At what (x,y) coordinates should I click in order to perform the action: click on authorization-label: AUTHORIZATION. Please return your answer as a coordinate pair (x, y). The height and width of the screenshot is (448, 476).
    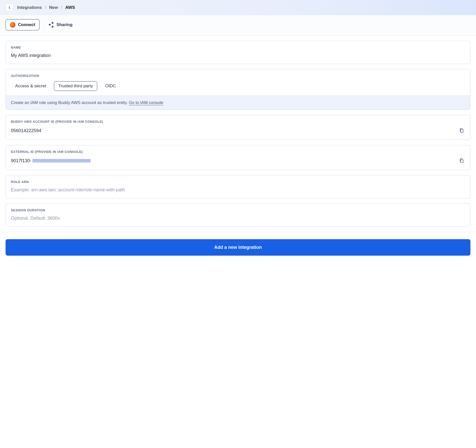
    Looking at the image, I should click on (238, 76).